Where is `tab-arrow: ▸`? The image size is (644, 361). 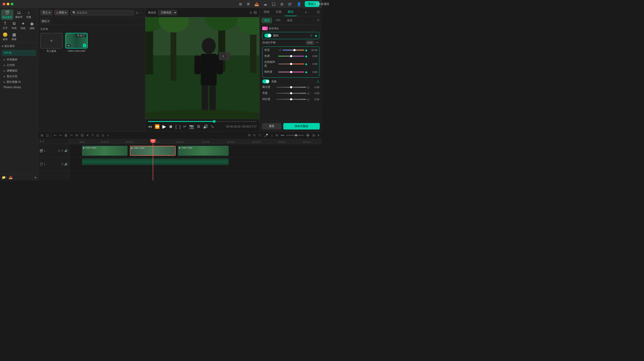
tab-arrow: ▸ is located at coordinates (306, 12).